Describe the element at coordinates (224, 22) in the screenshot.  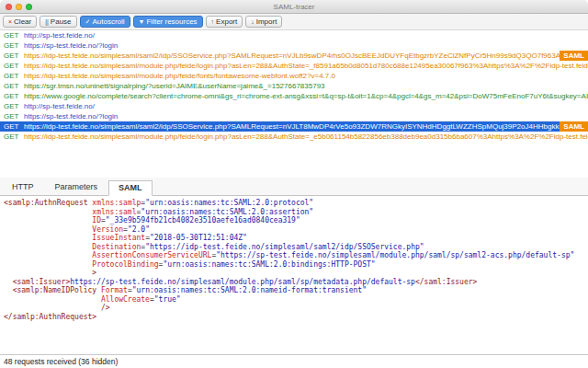
I see `export-button: ↑Export` at that location.